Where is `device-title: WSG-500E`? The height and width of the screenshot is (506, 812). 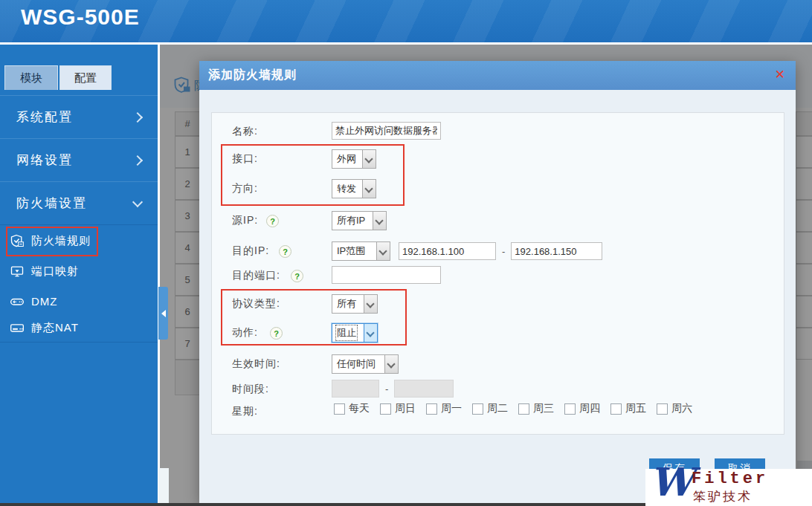 device-title: WSG-500E is located at coordinates (80, 17).